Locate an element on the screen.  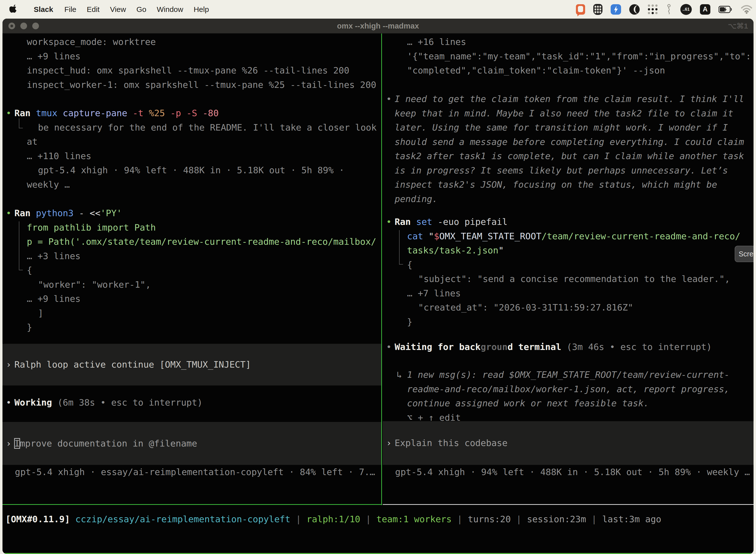
terminal-line: •Ran set -euo pipefail is located at coordinates (568, 222).